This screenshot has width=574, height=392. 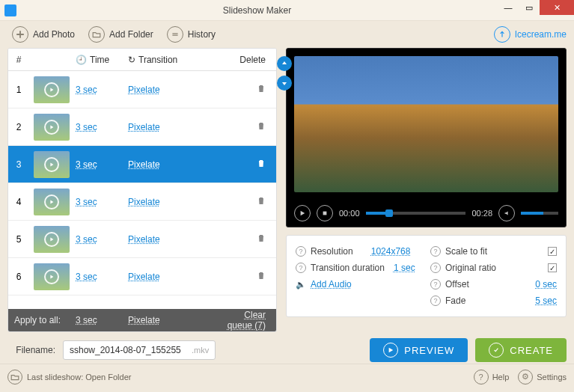 I want to click on preview-button: PREVIEW, so click(x=419, y=350).